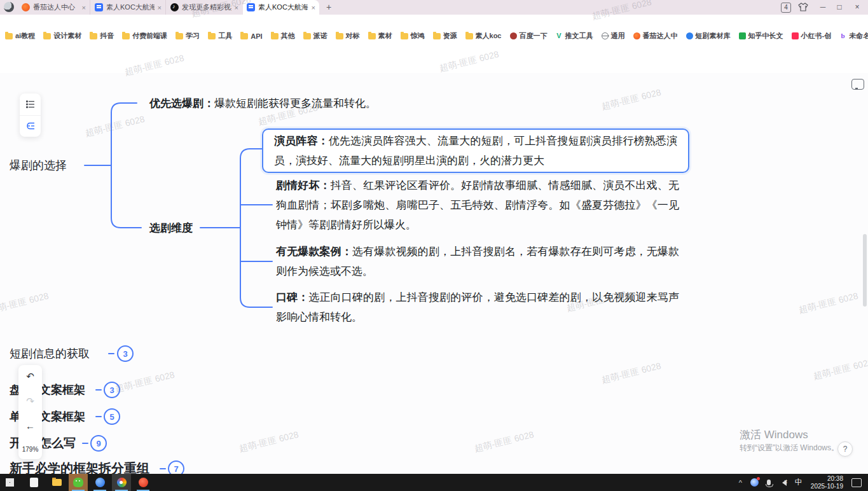 This screenshot has width=868, height=491. What do you see at coordinates (171, 228) in the screenshot?
I see `mindmap-node-dimension: 选剧维度` at bounding box center [171, 228].